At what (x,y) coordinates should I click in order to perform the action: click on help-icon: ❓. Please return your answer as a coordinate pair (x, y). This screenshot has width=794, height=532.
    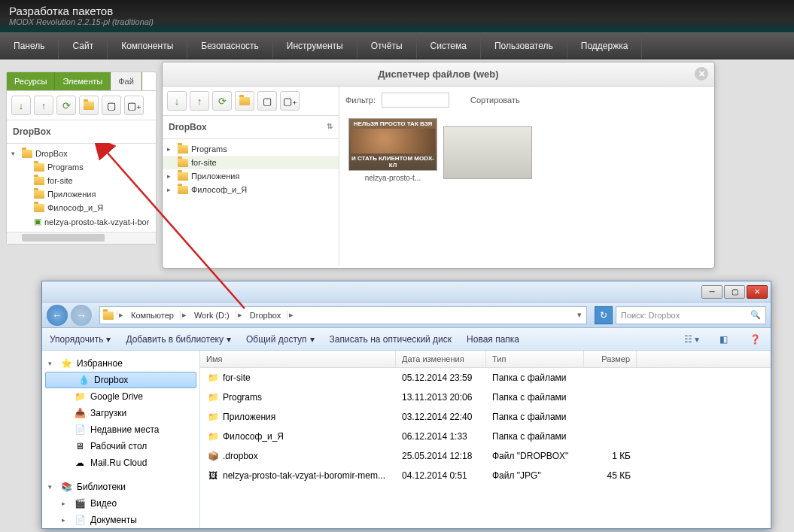
    Looking at the image, I should click on (755, 339).